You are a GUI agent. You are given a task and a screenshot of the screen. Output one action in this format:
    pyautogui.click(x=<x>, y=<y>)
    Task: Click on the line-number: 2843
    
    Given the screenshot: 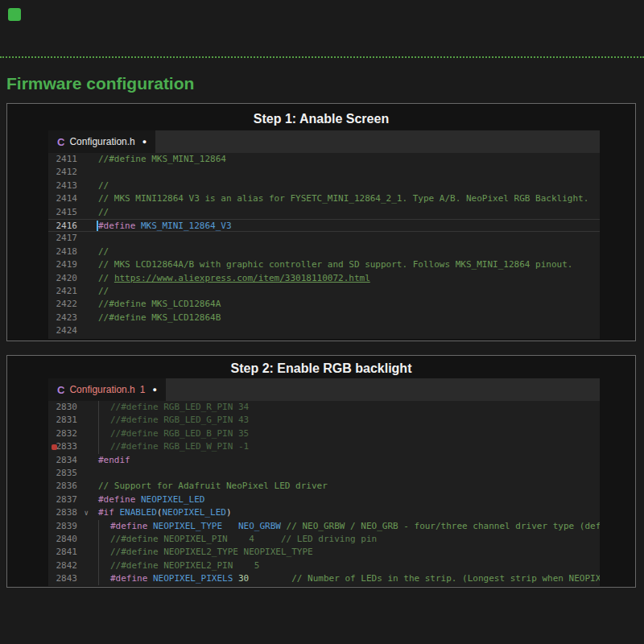 What is the action you would take?
    pyautogui.click(x=69, y=579)
    